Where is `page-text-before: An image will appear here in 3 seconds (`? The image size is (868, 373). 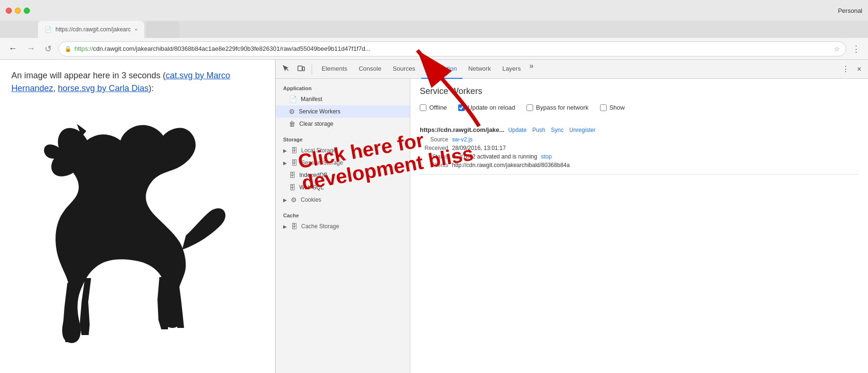 page-text-before: An image will appear here in 3 seconds ( is located at coordinates (88, 75).